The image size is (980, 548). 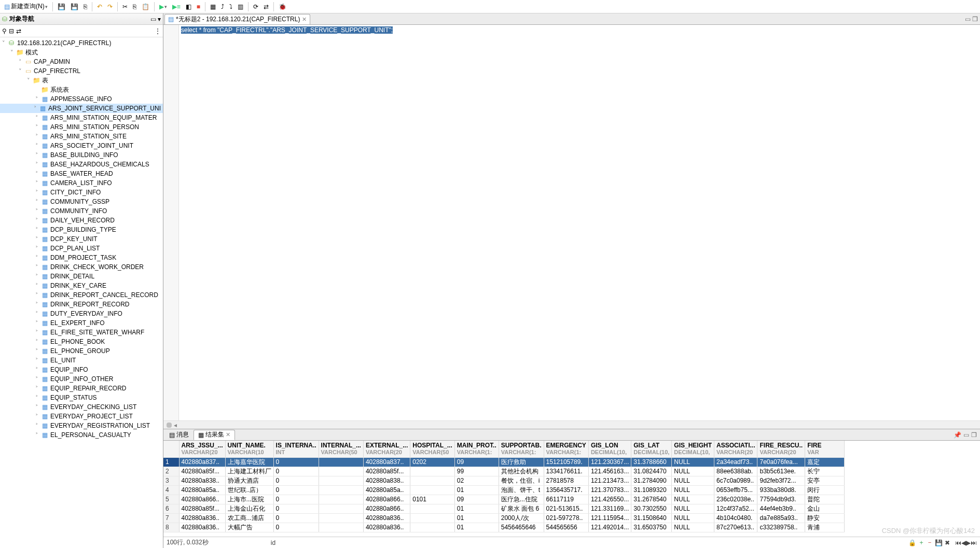 I want to click on lock-icon: 🔒, so click(x=912, y=543).